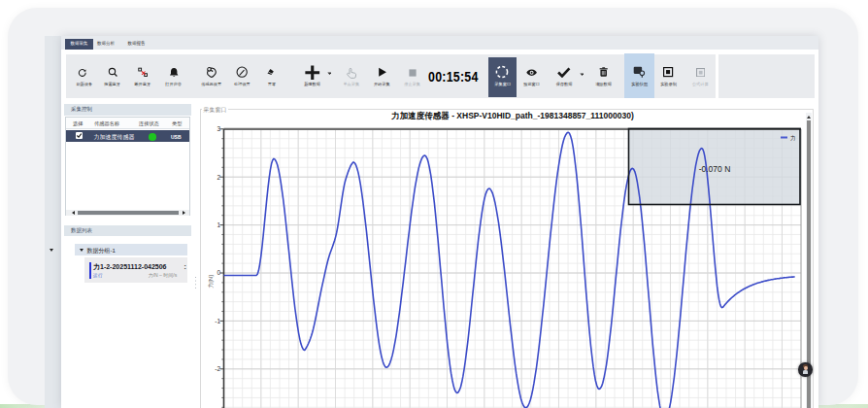 This screenshot has width=868, height=408. What do you see at coordinates (793, 138) in the screenshot?
I see `svg-text: 力` at bounding box center [793, 138].